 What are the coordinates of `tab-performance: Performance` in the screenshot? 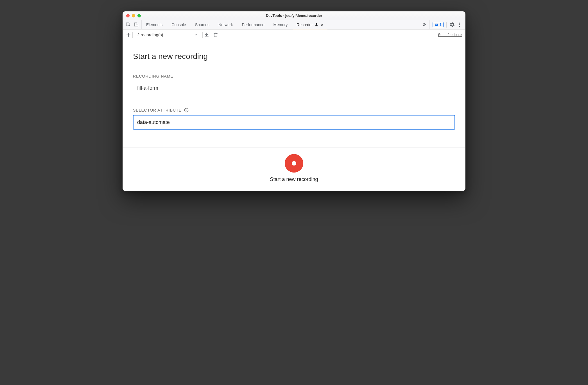 It's located at (253, 25).